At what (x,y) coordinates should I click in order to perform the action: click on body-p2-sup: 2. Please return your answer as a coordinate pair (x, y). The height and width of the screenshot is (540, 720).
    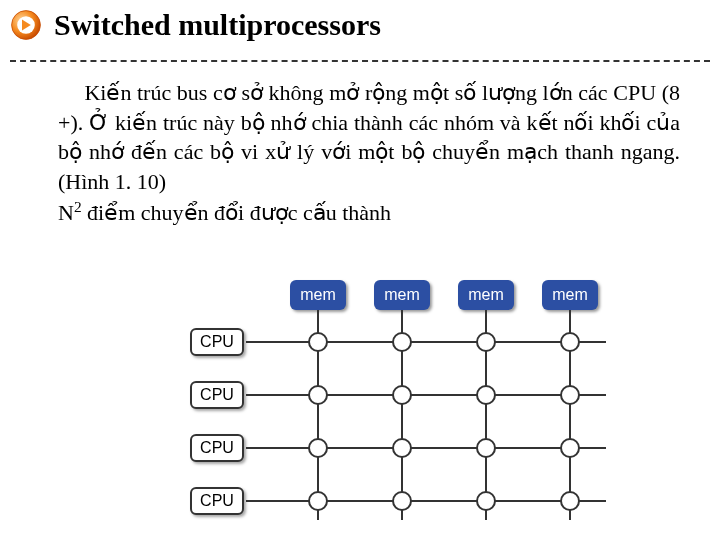
    Looking at the image, I should click on (78, 206).